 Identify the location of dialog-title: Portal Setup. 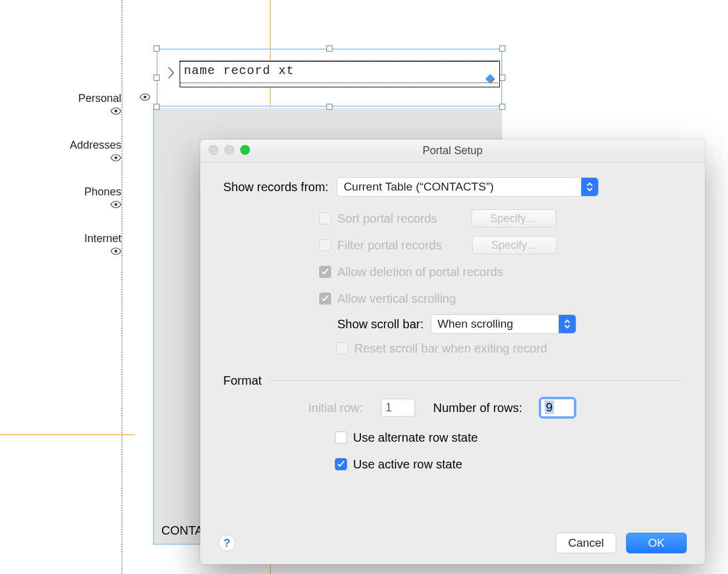
(453, 150).